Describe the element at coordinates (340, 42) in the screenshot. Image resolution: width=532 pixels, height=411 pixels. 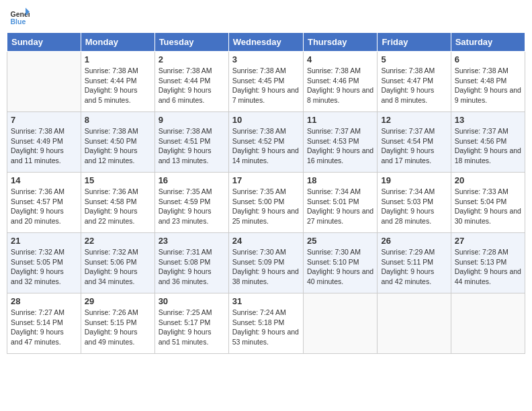
I see `weekday-header-thursday: Thursday` at that location.